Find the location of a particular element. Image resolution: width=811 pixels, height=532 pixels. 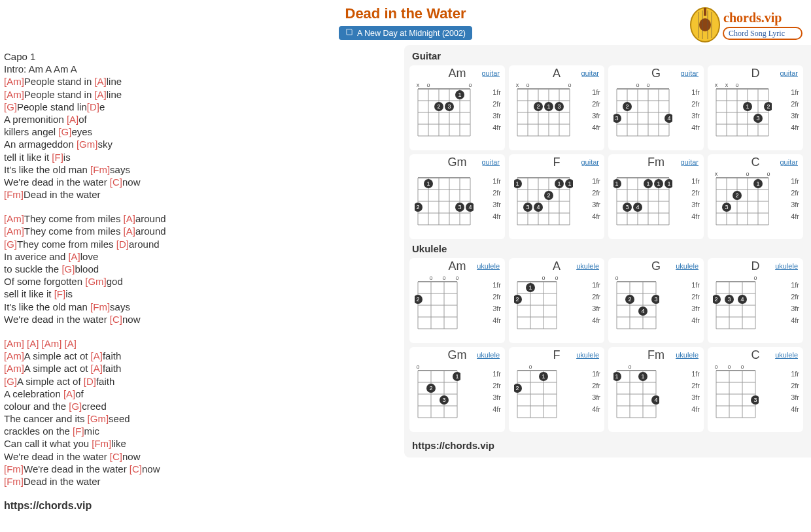

chord-diagram: oo234 is located at coordinates (643, 111).